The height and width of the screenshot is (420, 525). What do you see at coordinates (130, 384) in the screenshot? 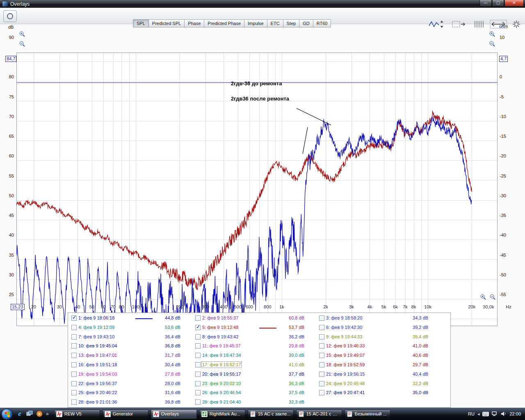
I see `legend-row: 22: фев 9 19:56:3728,0 dB` at bounding box center [130, 384].